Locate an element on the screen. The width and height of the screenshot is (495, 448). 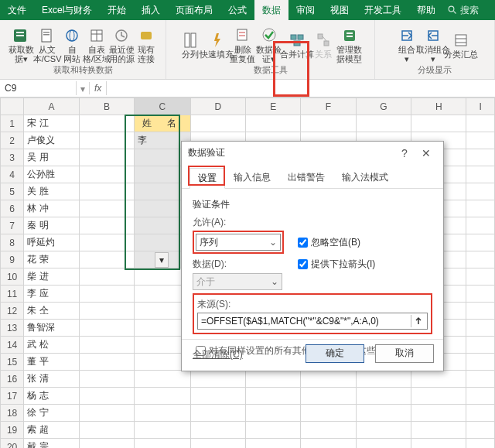
cell: 徐 宁 is located at coordinates (52, 413).